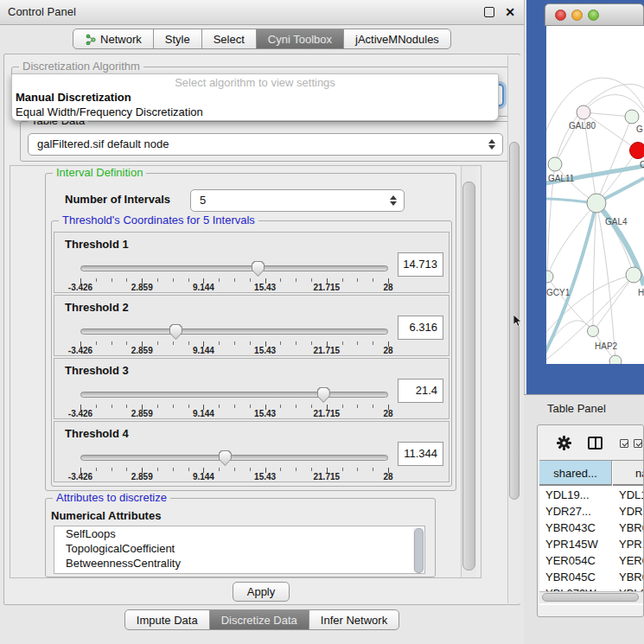 The image size is (644, 644). I want to click on tab-infer-network: Infer Network, so click(354, 620).